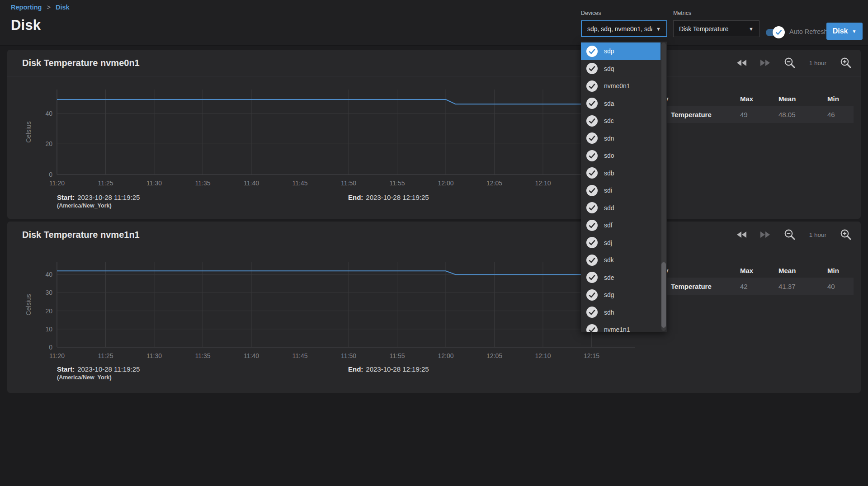 This screenshot has height=486, width=868. Describe the element at coordinates (608, 190) in the screenshot. I see `dropdown-item-label: sdi` at that location.